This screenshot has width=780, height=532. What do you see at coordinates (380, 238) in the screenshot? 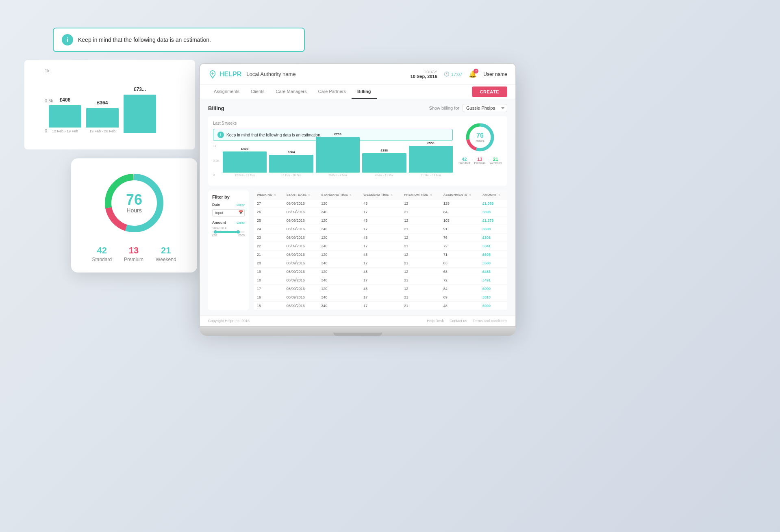
I see `table-row: 23 08/09/2016 120 43 12 76 £308` at bounding box center [380, 238].